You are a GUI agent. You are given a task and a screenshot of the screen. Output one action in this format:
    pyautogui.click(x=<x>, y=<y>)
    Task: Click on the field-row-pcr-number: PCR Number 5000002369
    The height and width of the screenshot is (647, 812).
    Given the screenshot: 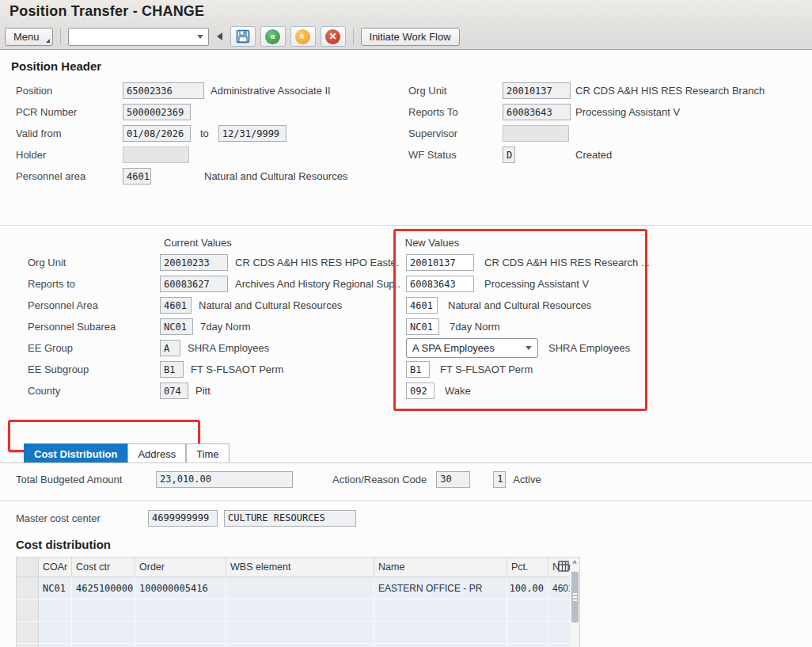 What is the action you would take?
    pyautogui.click(x=199, y=112)
    